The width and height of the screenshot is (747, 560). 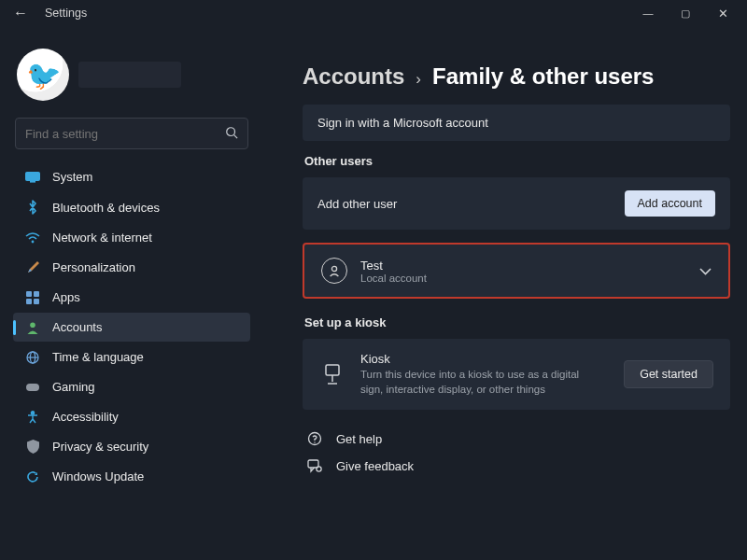 I want to click on search-icon, so click(x=232, y=134).